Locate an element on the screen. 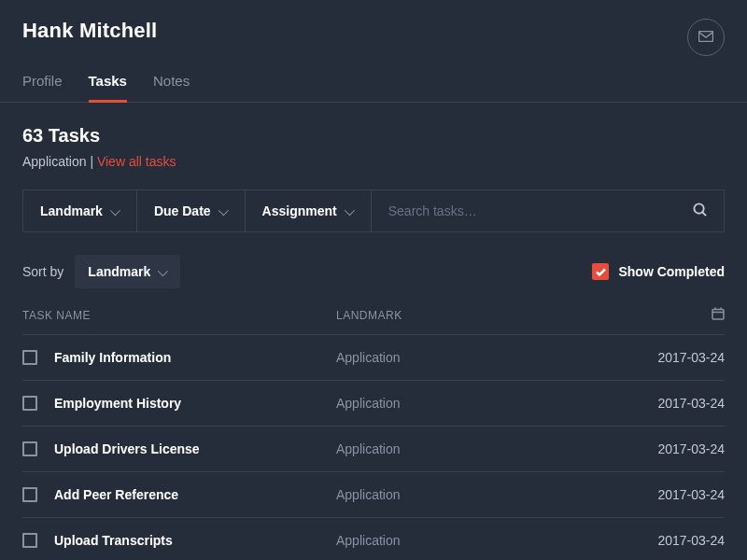 The width and height of the screenshot is (747, 560). filter-due-date: Due Date is located at coordinates (191, 211).